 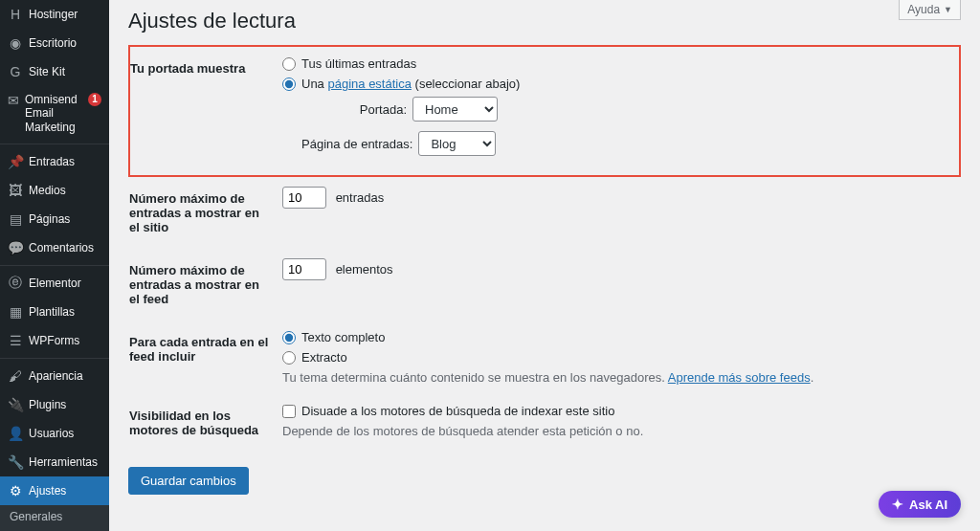 What do you see at coordinates (289, 64) in the screenshot?
I see `radio-latest-posts` at bounding box center [289, 64].